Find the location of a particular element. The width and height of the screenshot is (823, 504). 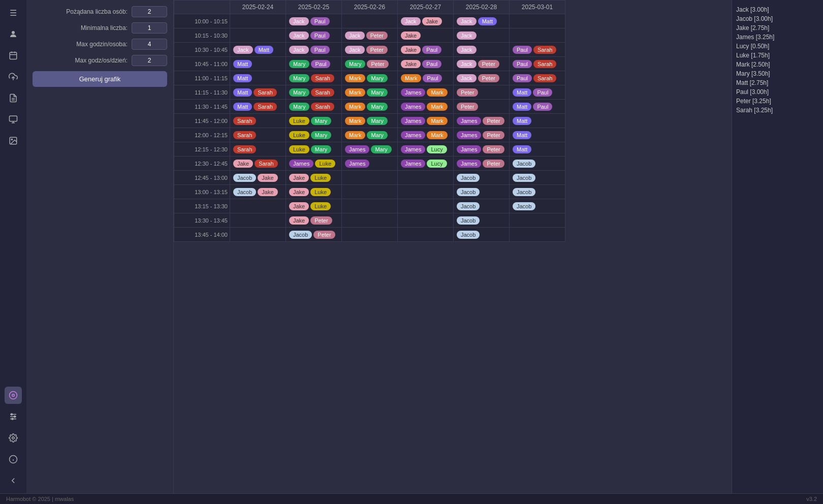

time-cell: 11:30 - 11:45 is located at coordinates (202, 107).